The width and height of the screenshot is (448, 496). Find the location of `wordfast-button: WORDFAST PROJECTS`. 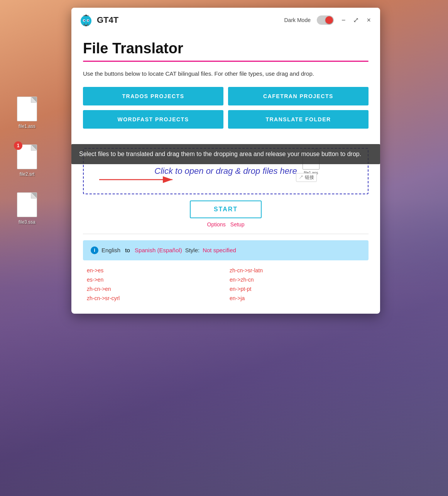

wordfast-button: WORDFAST PROJECTS is located at coordinates (153, 119).